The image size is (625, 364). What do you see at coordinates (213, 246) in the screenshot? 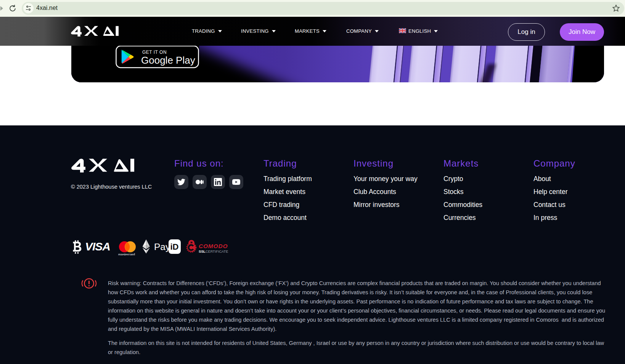
I see `svg-text: COMODO` at bounding box center [213, 246].